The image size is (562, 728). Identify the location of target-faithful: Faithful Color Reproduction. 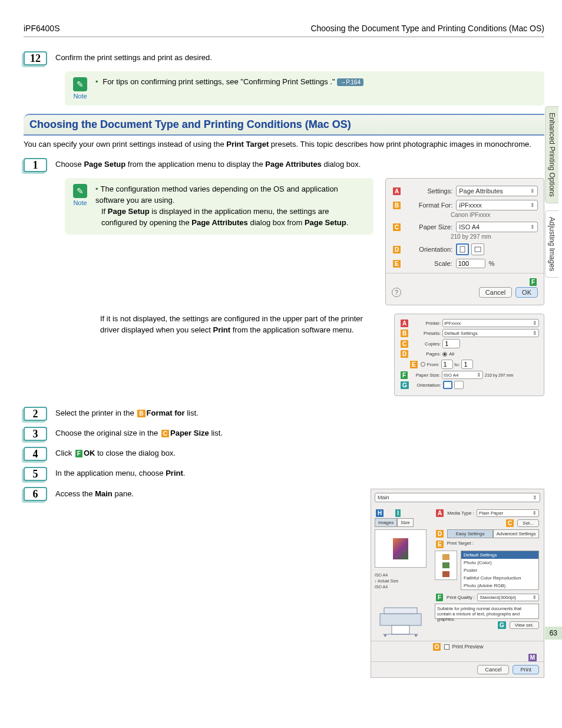
(500, 578).